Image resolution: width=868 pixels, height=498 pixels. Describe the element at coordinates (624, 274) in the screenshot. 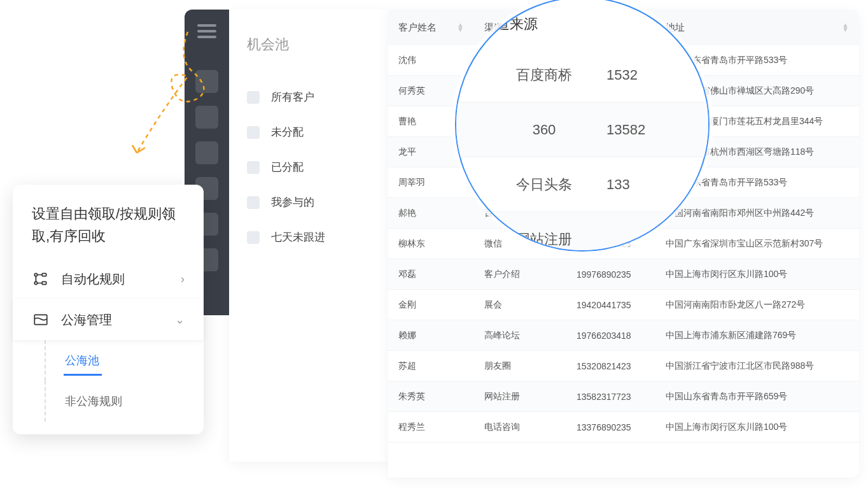

I see `table-row: 邓磊客户介绍19976890235中国上海市闵行区东川路100号` at that location.